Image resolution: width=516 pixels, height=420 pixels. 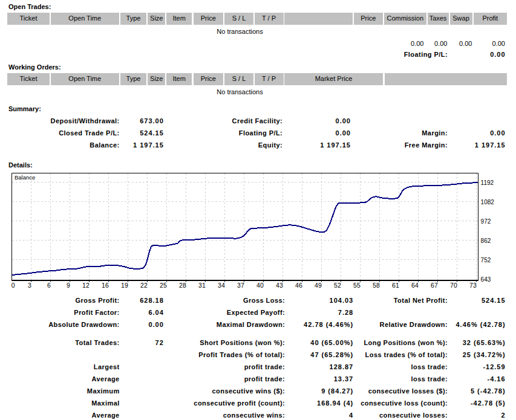 What do you see at coordinates (241, 285) in the screenshot?
I see `svg-text: 37` at bounding box center [241, 285].